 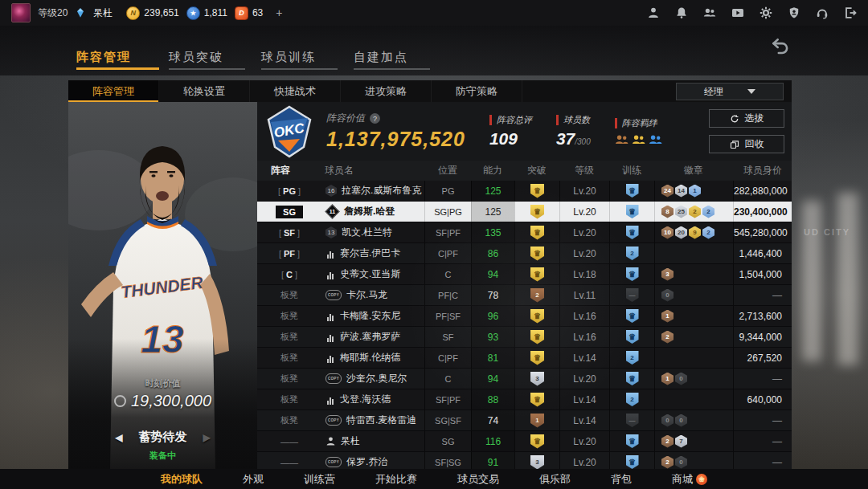 I want to click on table-row: [PG]16拉塞尔.威斯布鲁克PG125♛Lv.20♛24141282,880,…, so click(x=524, y=191).